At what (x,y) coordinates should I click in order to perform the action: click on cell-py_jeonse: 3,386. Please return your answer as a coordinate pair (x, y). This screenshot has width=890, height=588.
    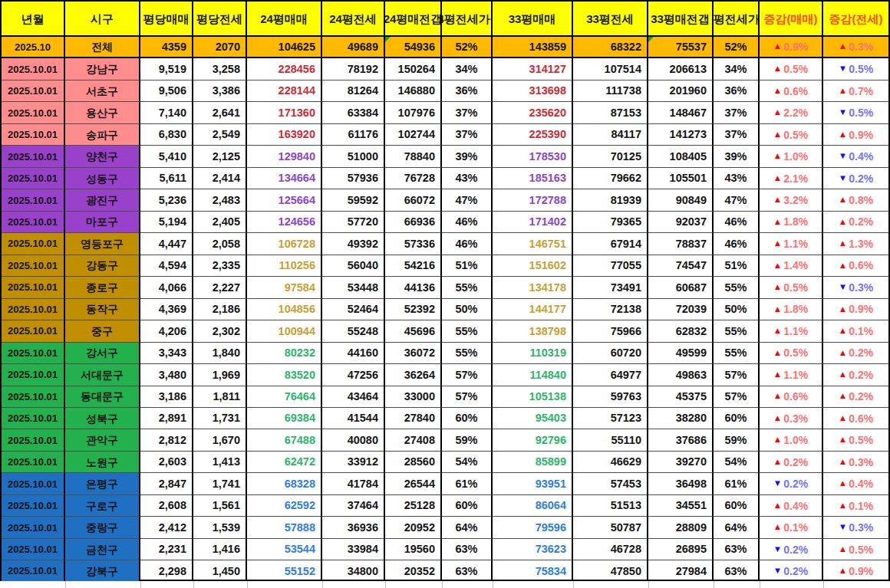
    Looking at the image, I should click on (220, 91).